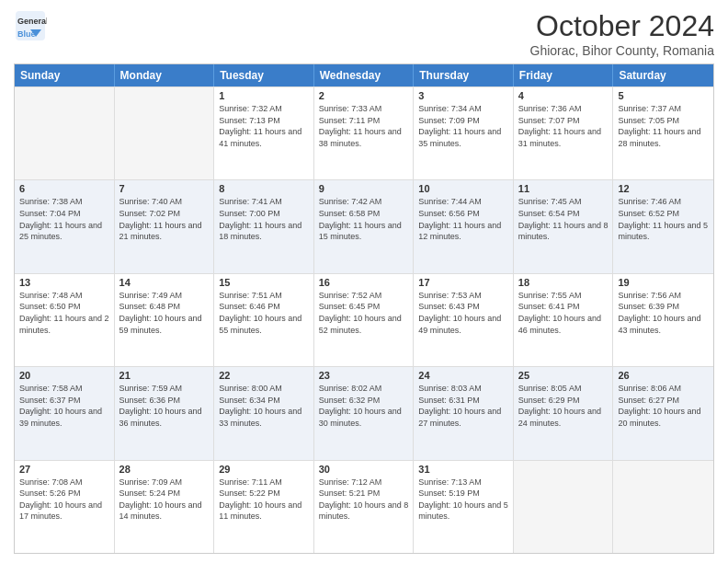  I want to click on cell-info: Sunrise: 7:53 AM Sunset: 6:43 PM Dayligh…, so click(463, 313).